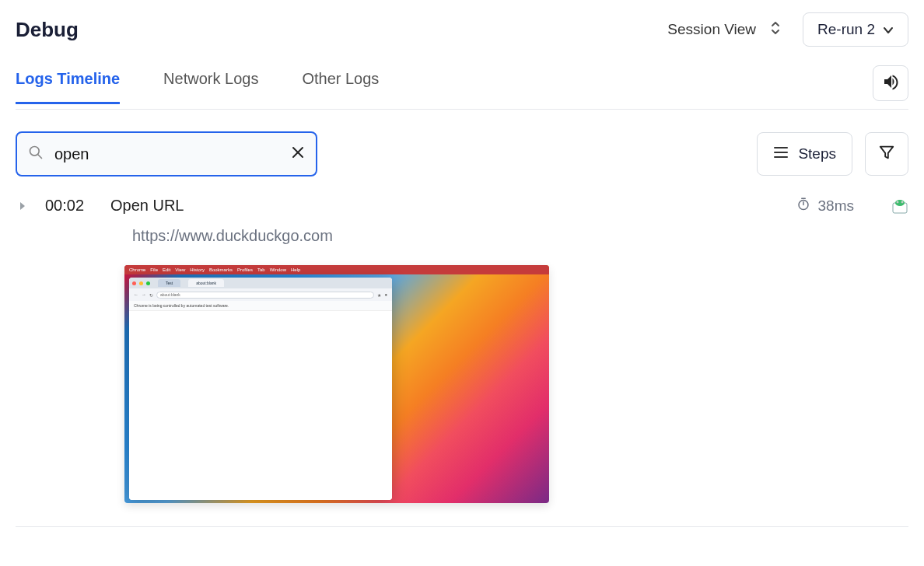 The width and height of the screenshot is (924, 566). Describe the element at coordinates (462, 30) in the screenshot. I see `header: Debug Session View Re-run 2` at that location.